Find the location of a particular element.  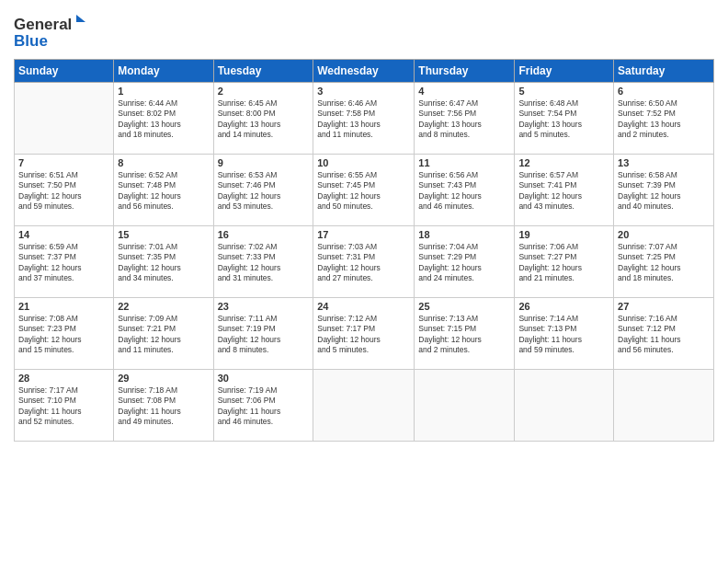

day-info: Sunrise: 7:08 AMSunset: 7:23 PMDaylight:… is located at coordinates (64, 335).